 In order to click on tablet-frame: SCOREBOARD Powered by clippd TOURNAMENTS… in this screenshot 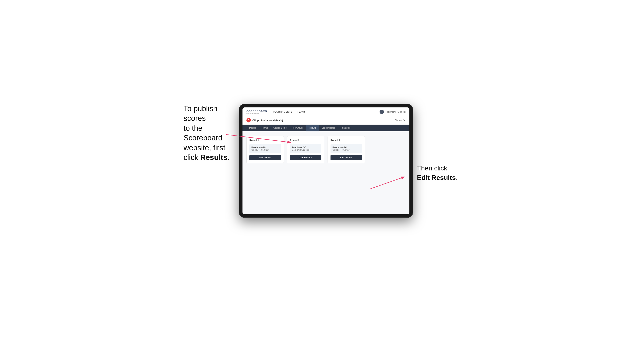, I will do `click(326, 161)`.